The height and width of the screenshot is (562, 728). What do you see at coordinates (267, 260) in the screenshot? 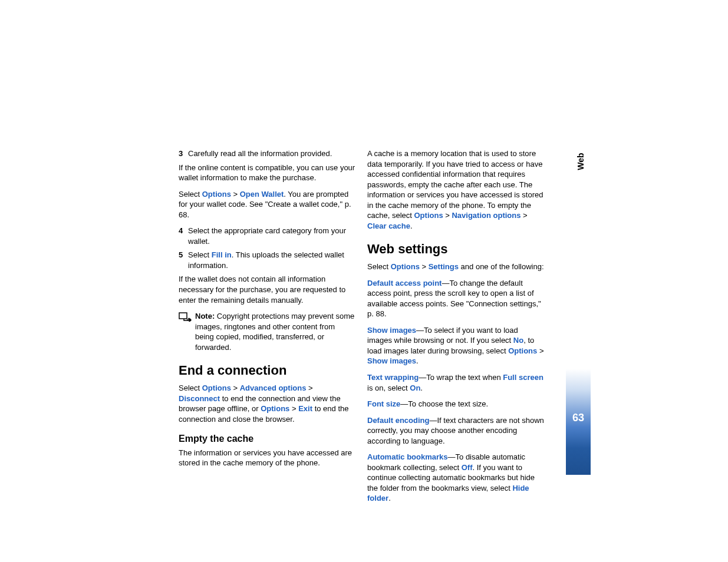
I see `step-5: 5 Select Fill in. This uploads the selec…` at bounding box center [267, 260].